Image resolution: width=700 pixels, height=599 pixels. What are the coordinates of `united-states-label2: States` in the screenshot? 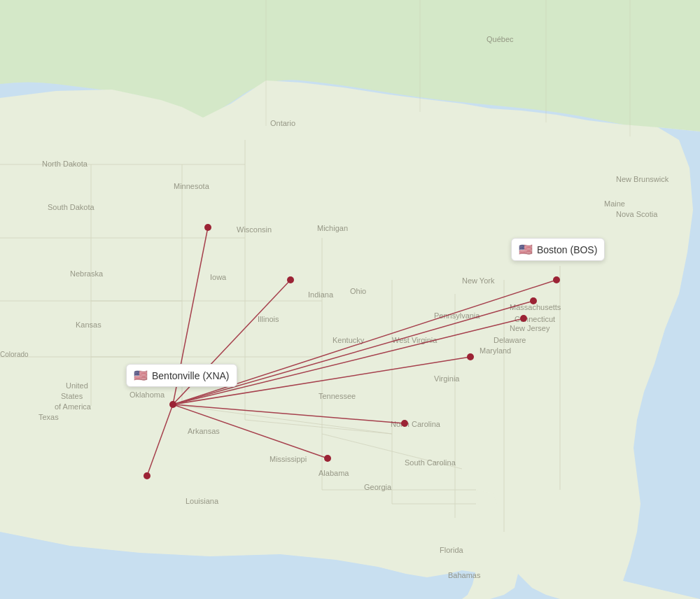 It's located at (72, 396).